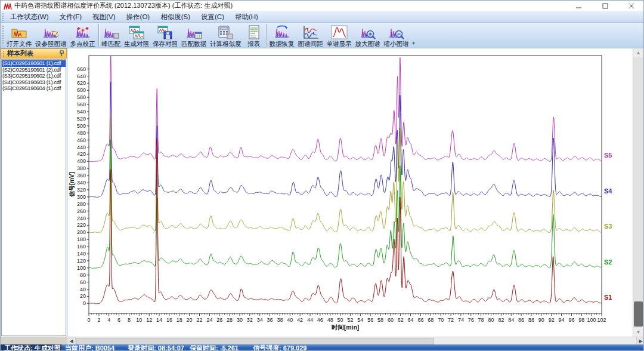 The height and width of the screenshot is (351, 644). What do you see at coordinates (33, 88) in the screenshot?
I see `sample-list-item-5: (S5)C0295190604 (1).cdf` at bounding box center [33, 88].